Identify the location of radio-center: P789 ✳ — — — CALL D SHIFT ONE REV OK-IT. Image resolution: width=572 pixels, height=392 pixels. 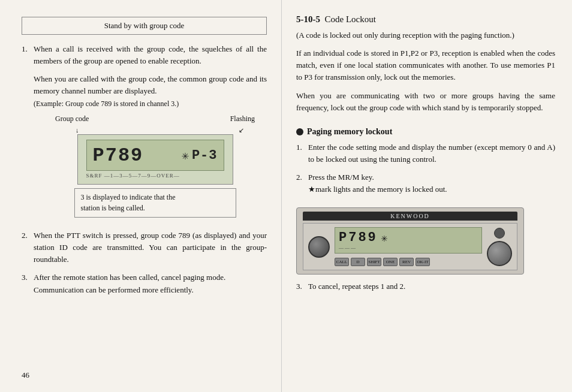
(408, 247).